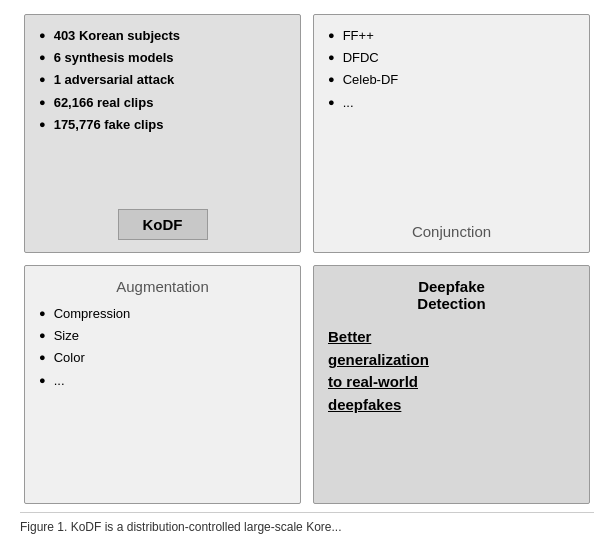 Image resolution: width=614 pixels, height=544 pixels. What do you see at coordinates (452, 295) in the screenshot?
I see `deepfake-title: DeepfakeDetection` at bounding box center [452, 295].